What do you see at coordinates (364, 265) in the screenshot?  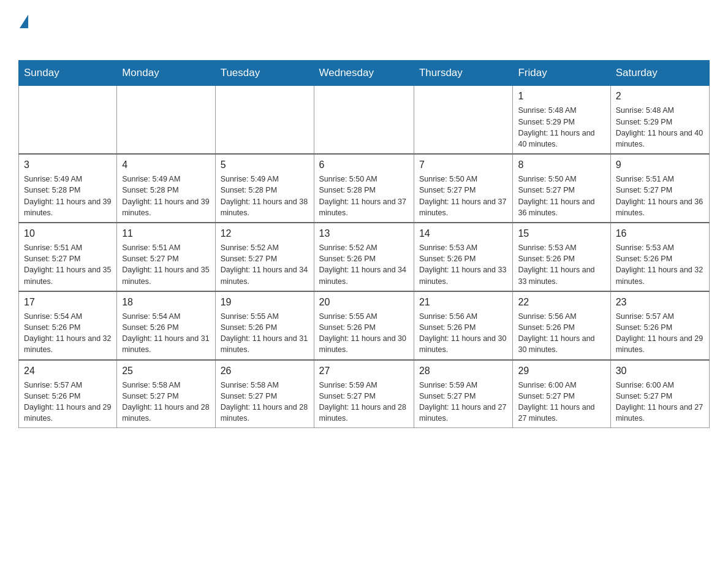 I see `day-info: Sunrise: 5:52 AM Sunset: 5:26 PM Dayligh…` at bounding box center [364, 265].